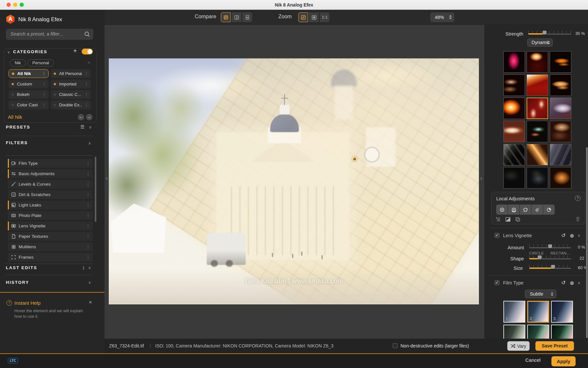 The image size is (588, 368). What do you see at coordinates (90, 268) in the screenshot?
I see `last-edits-chevron-icon: ∨` at bounding box center [90, 268].